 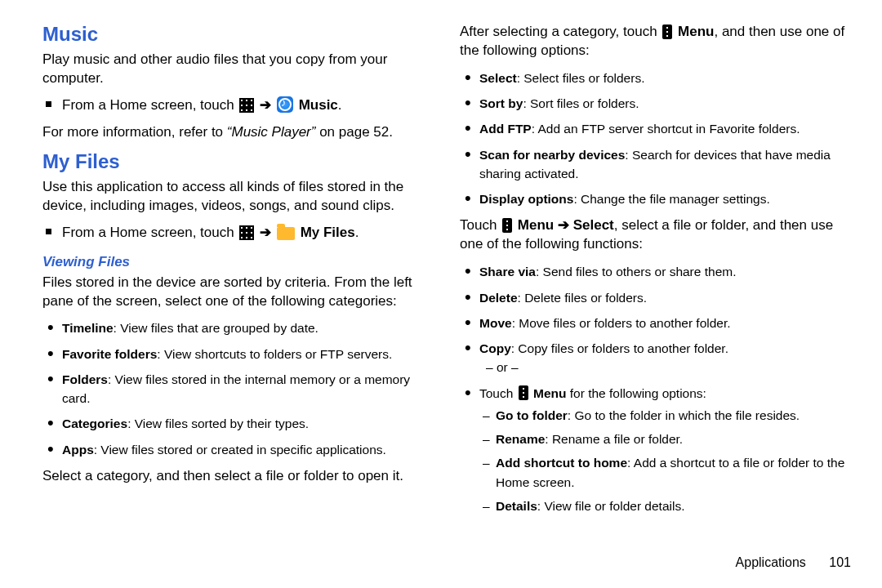 I want to click on text: : Move files or folders to another folde…, so click(x=621, y=323).